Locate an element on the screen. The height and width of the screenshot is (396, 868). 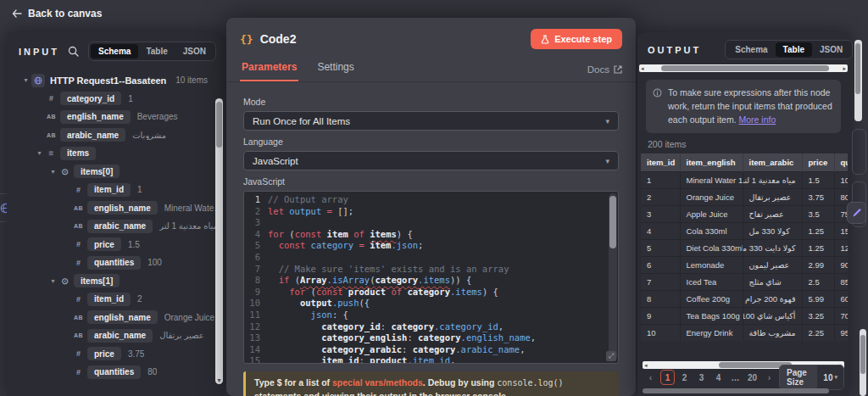
field-name-pill: category_id is located at coordinates (91, 98).